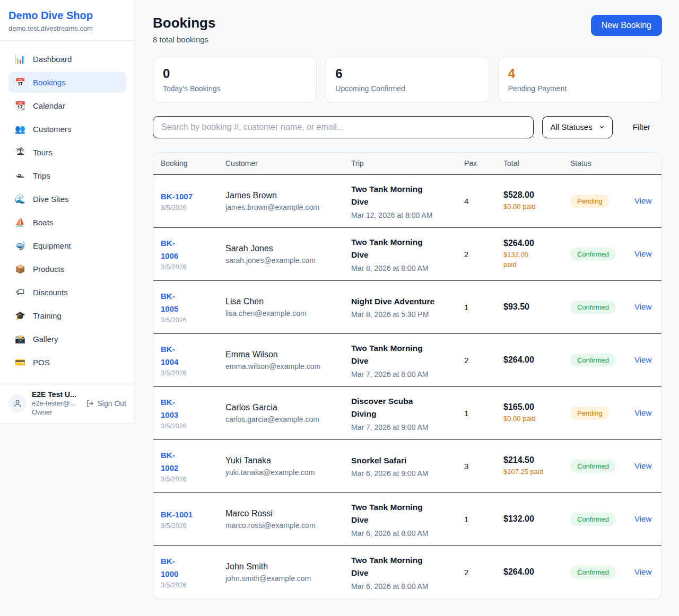 The image size is (679, 616). Describe the element at coordinates (282, 355) in the screenshot. I see `customer-name: Emma Wilson` at that location.